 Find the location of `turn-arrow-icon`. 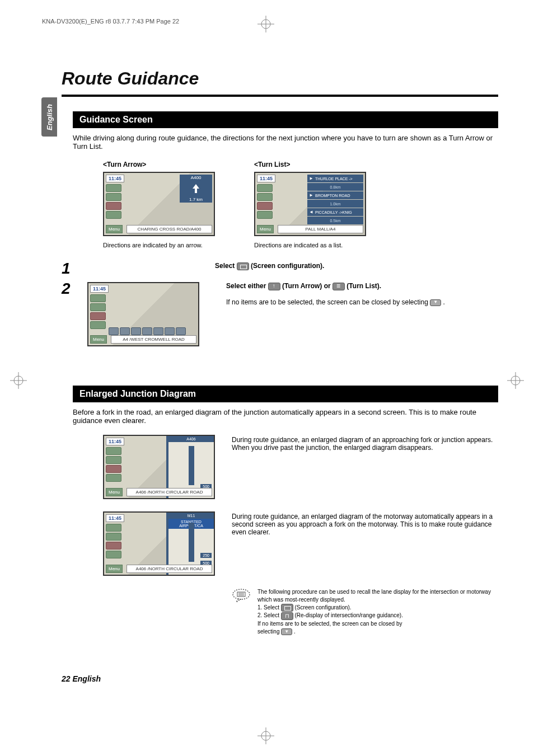

turn-arrow-icon is located at coordinates (274, 287).